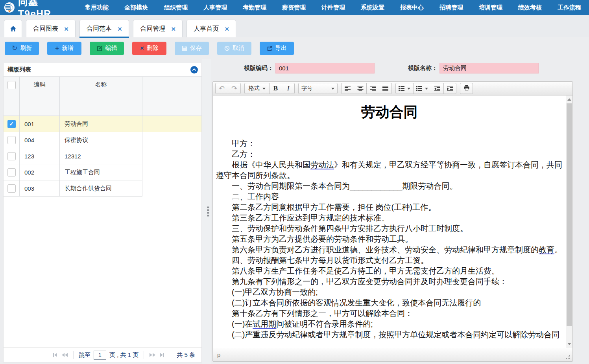 This screenshot has height=364, width=589. What do you see at coordinates (244, 154) in the screenshot?
I see `doc-text: 乙方：` at bounding box center [244, 154].